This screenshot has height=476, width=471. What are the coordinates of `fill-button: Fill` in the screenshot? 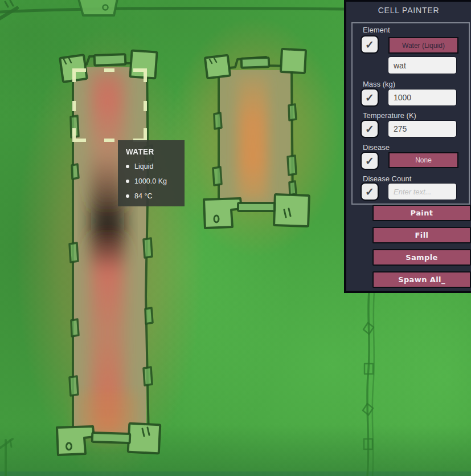 It's located at (421, 235).